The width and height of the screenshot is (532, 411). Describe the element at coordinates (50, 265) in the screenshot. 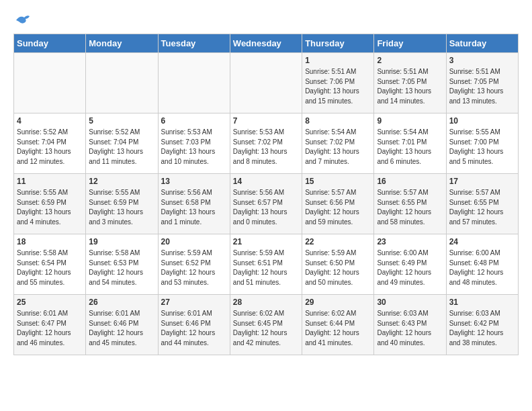

I see `calendar-cell: 18Sunrise: 5:58 AM Sunset: 6:54 PM Dayli…` at that location.